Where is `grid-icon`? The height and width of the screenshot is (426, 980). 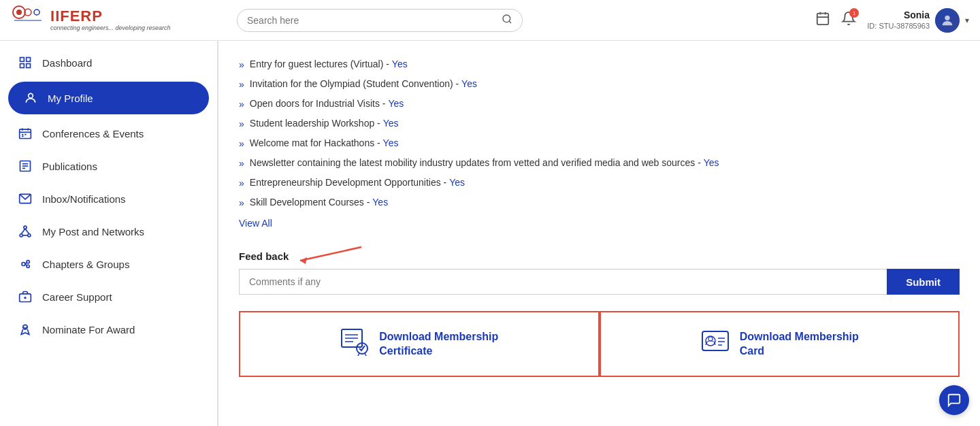 grid-icon is located at coordinates (25, 63).